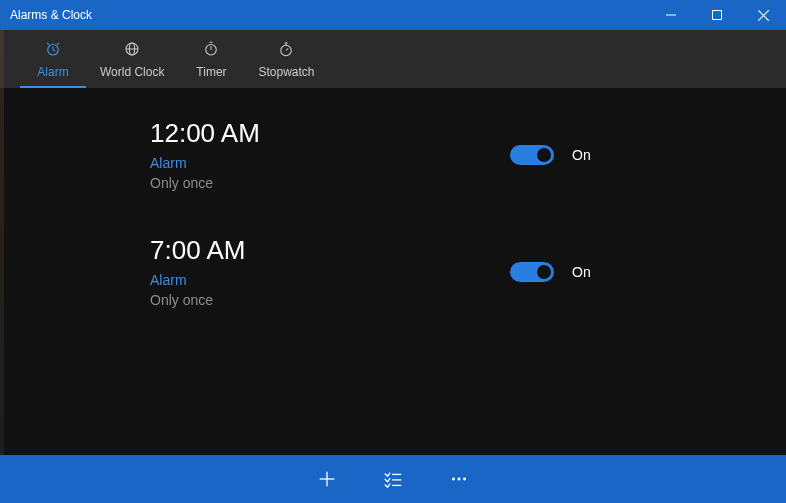 The image size is (786, 503). What do you see at coordinates (211, 72) in the screenshot?
I see `tab-label: Timer` at bounding box center [211, 72].